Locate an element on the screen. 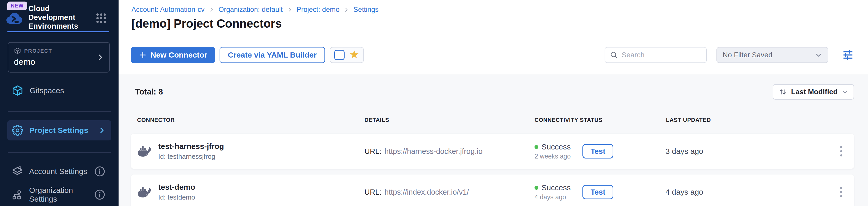  breadcrumb-account-link: Account: Automation-cv is located at coordinates (168, 10).